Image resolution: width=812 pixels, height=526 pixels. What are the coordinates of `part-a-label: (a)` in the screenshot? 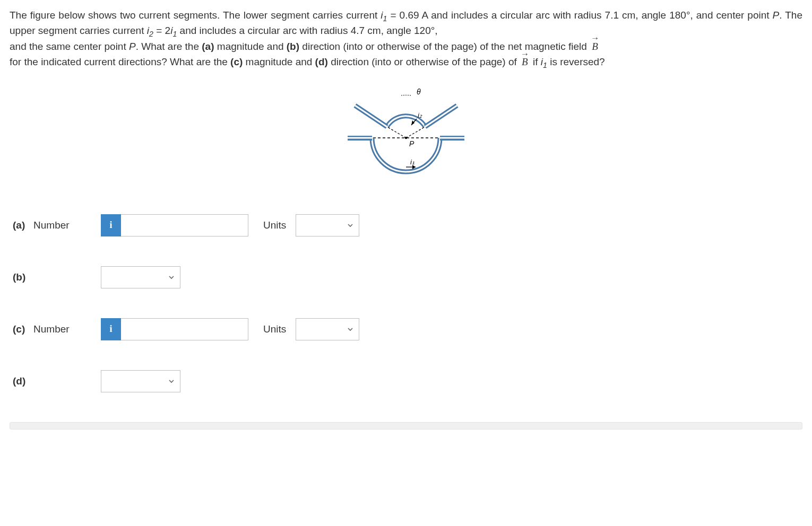 It's located at (208, 47).